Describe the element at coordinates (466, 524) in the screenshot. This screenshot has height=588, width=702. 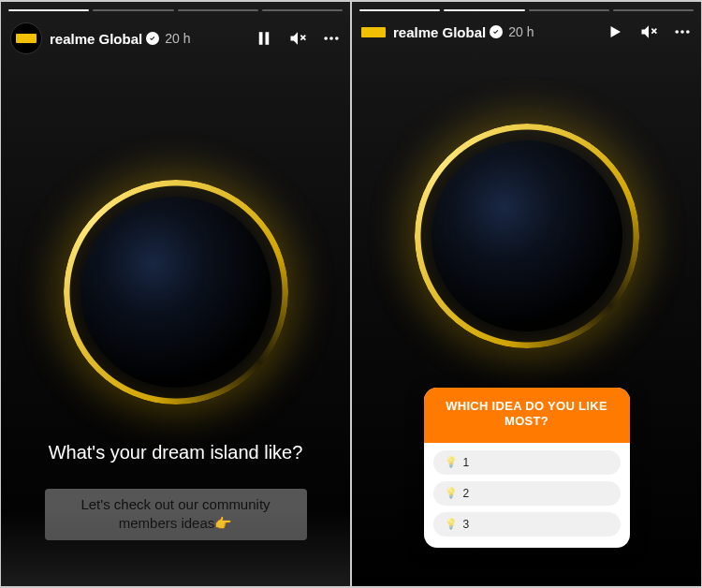
I see `poll-option-label: 3` at that location.